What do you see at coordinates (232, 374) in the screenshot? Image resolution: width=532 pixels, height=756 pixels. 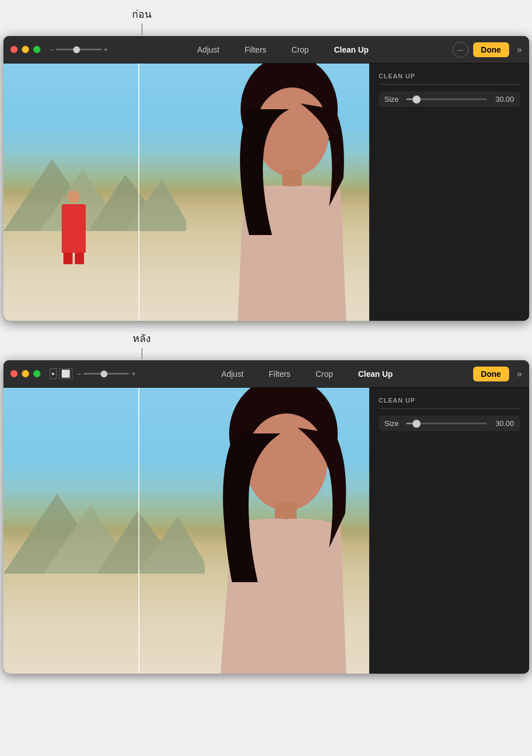 I see `tab-adjust-after: Adjust` at bounding box center [232, 374].